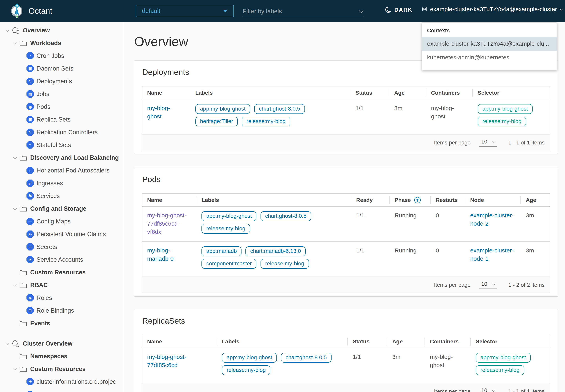 The image size is (565, 392). What do you see at coordinates (494, 254) in the screenshot?
I see `node-link: example-cluster-node-1` at bounding box center [494, 254].